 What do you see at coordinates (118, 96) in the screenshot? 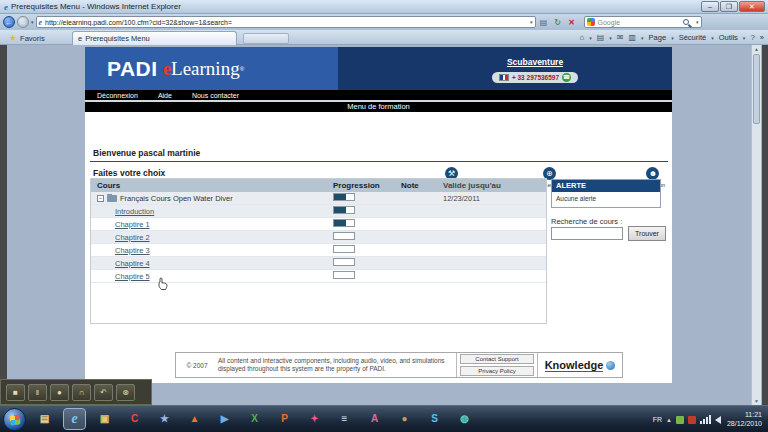
I see `nav-logout: Déconnexion` at bounding box center [118, 96].